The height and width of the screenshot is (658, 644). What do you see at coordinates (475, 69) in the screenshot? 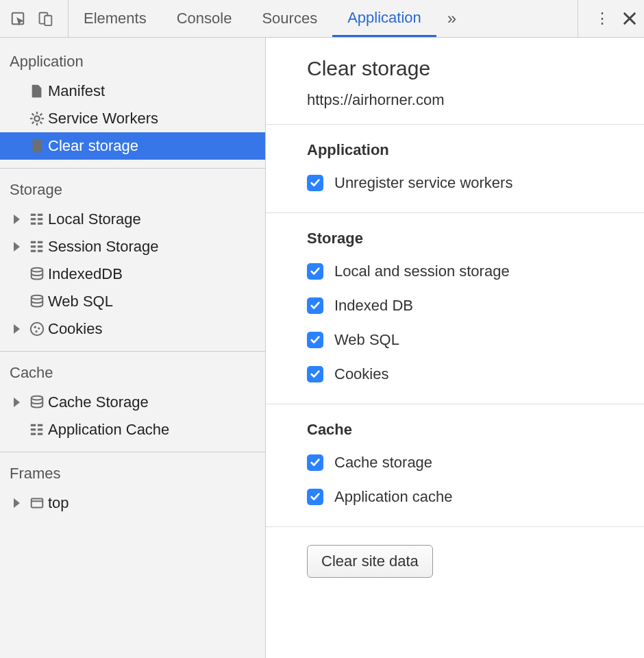
I see `panel-title: Clear storage` at bounding box center [475, 69].